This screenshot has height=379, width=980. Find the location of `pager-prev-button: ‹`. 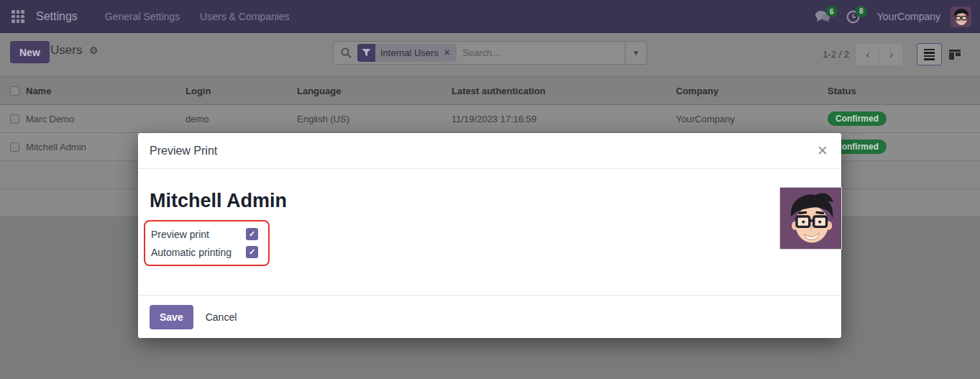

pager-prev-button: ‹ is located at coordinates (868, 55).